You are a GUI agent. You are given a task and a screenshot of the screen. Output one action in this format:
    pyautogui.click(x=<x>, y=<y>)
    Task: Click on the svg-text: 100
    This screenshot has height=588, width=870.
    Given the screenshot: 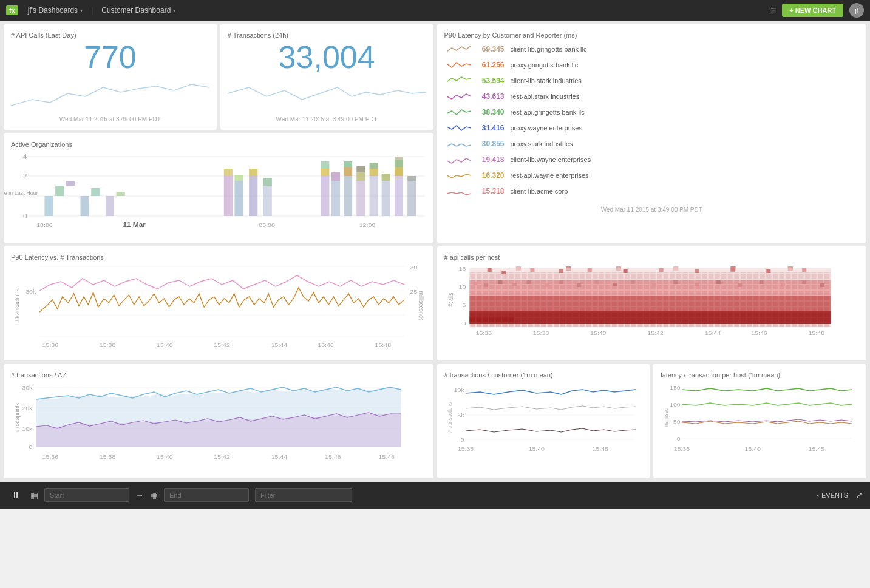 What is the action you would take?
    pyautogui.click(x=675, y=405)
    